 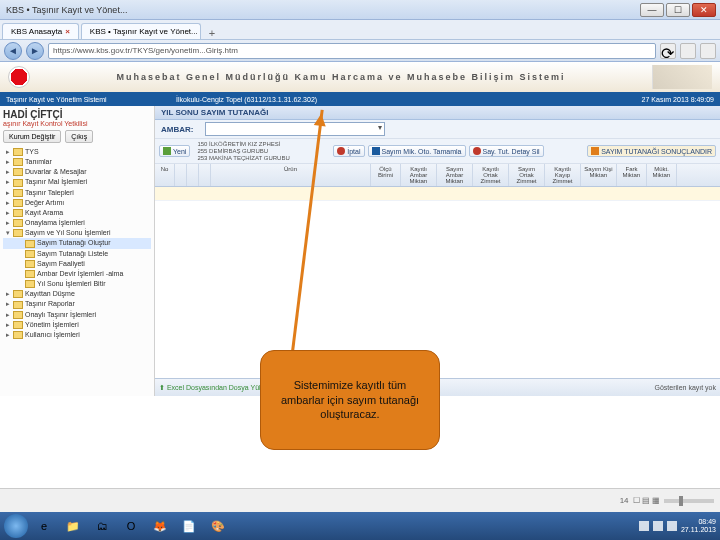 What do you see at coordinates (341, 77) in the screenshot?
I see `banner-title: Muhasebat Genel Müdürlüğü Kamu Harcama v…` at bounding box center [341, 77].